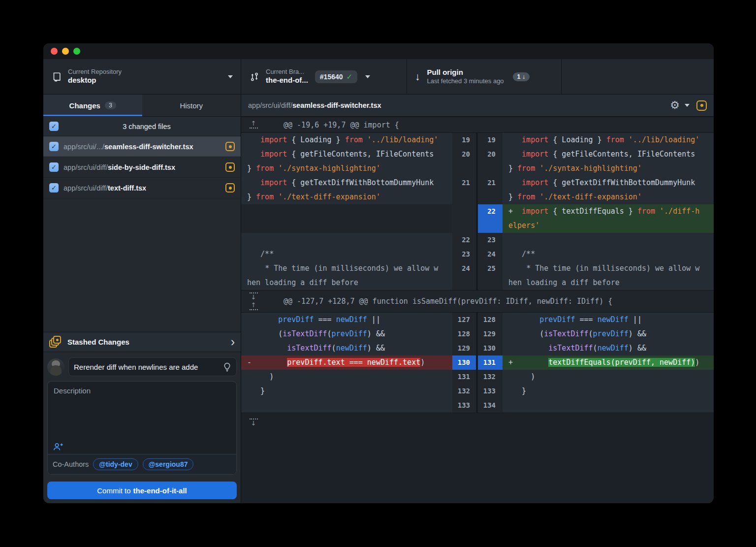  Describe the element at coordinates (142, 77) in the screenshot. I see `repository-switcher-button: Current Repository desktop` at that location.